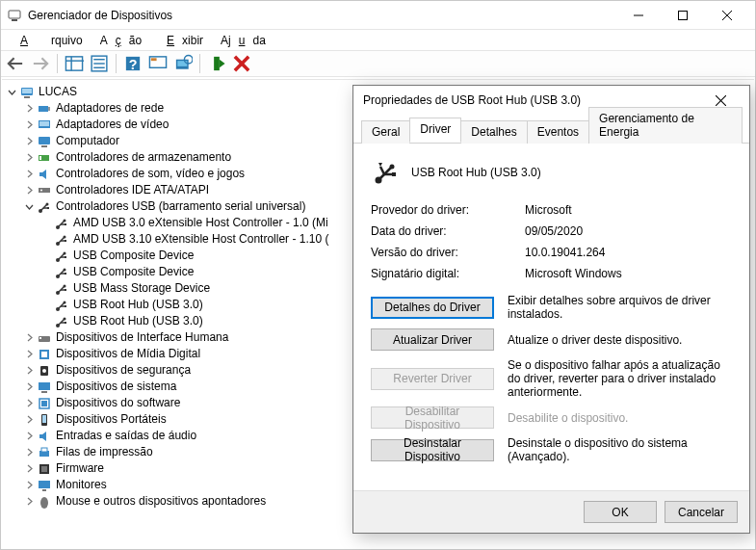 The height and width of the screenshot is (550, 756). Describe the element at coordinates (727, 15) in the screenshot. I see `close-button` at that location.